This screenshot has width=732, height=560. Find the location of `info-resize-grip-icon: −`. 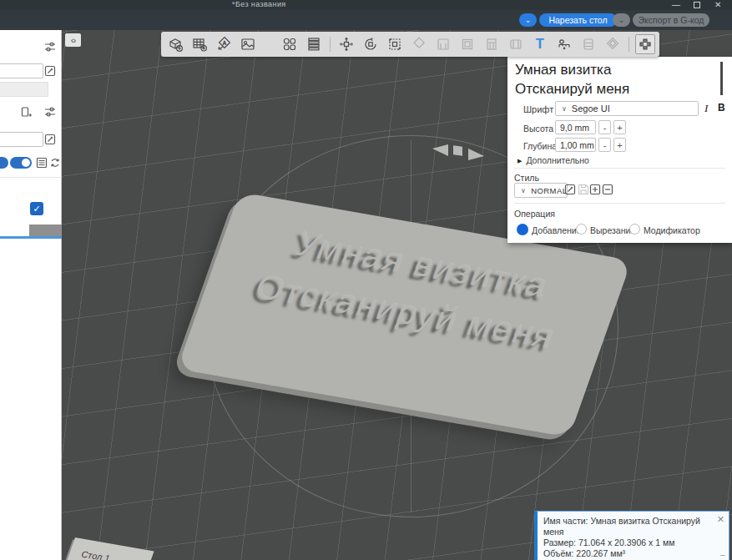

info-resize-grip-icon: − is located at coordinates (723, 555).